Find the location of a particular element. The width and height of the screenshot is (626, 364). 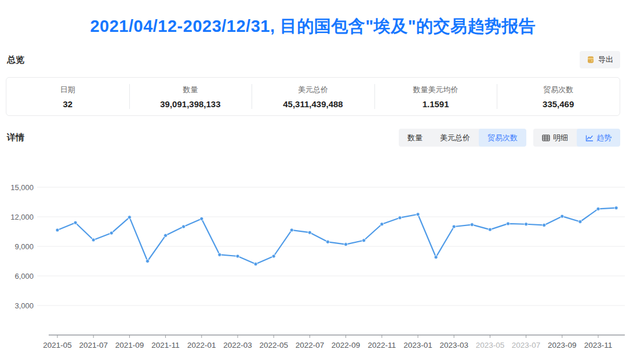

stat-usd-total: 美元总价 45,311,439,488 is located at coordinates (313, 96).